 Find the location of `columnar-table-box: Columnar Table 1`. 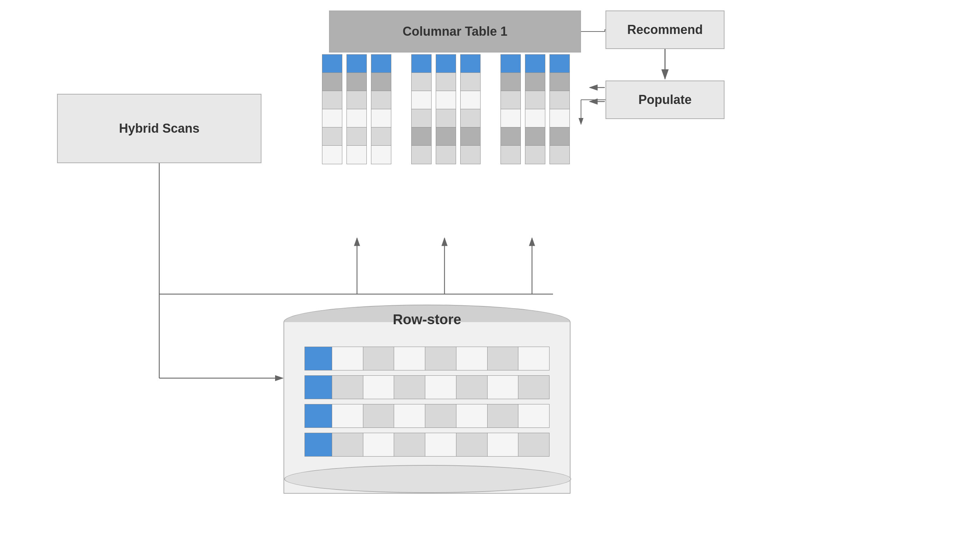

columnar-table-box: Columnar Table 1 is located at coordinates (455, 32).